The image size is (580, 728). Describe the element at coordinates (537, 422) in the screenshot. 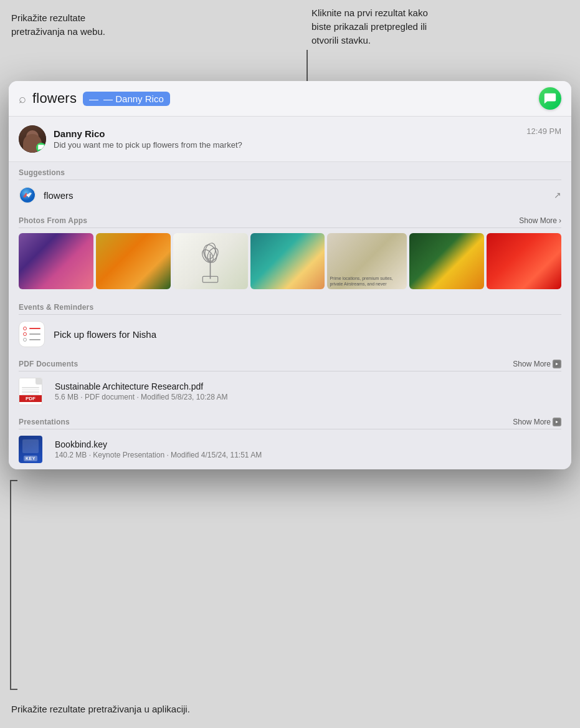

I see `presentations-show-more-button: Show More` at that location.